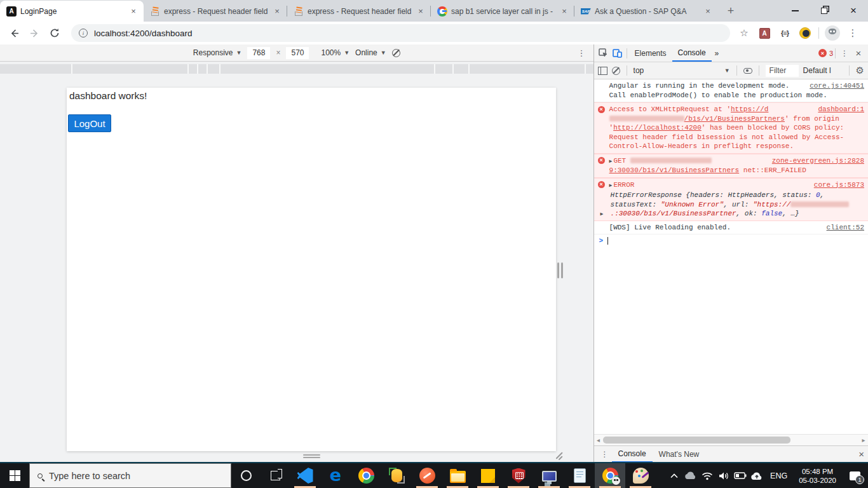 The width and height of the screenshot is (868, 488). What do you see at coordinates (657, 128) in the screenshot?
I see `console-url-link: http://localhost:4200` at bounding box center [657, 128].